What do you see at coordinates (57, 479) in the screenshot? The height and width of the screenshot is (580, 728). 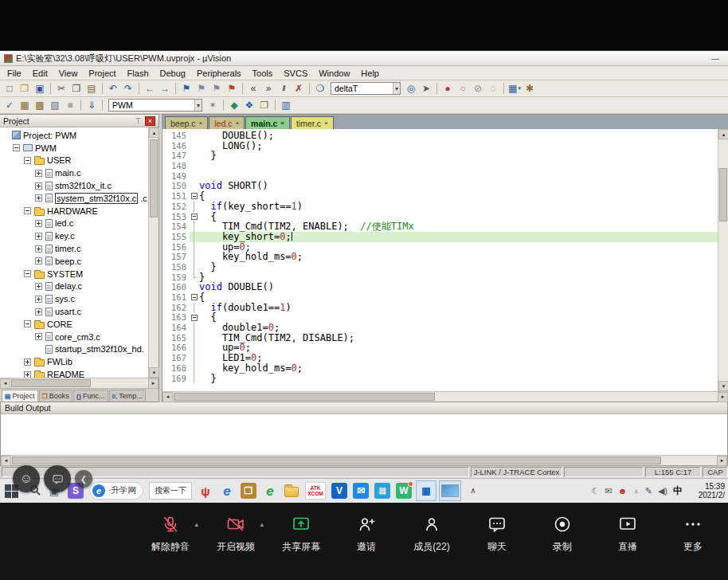 I see `chat-bubble-button` at bounding box center [57, 479].